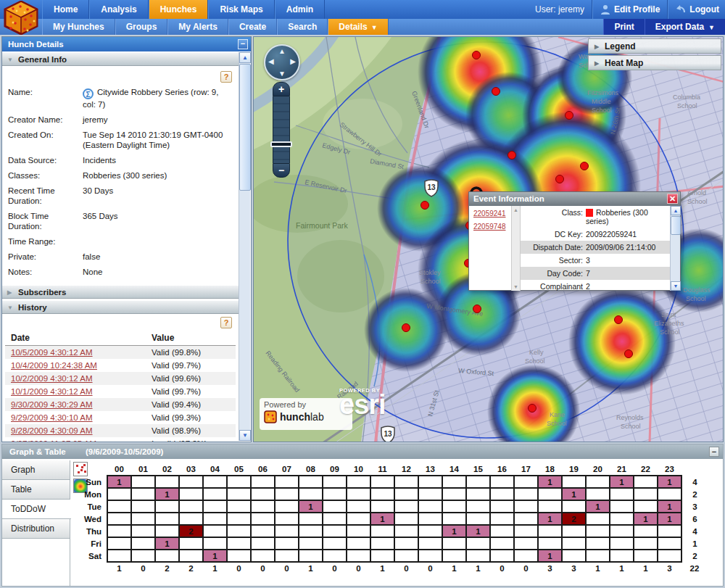  Describe the element at coordinates (54, 441) in the screenshot. I see `history-date-link: 9/27/2009 11:07:05 AM` at that location.